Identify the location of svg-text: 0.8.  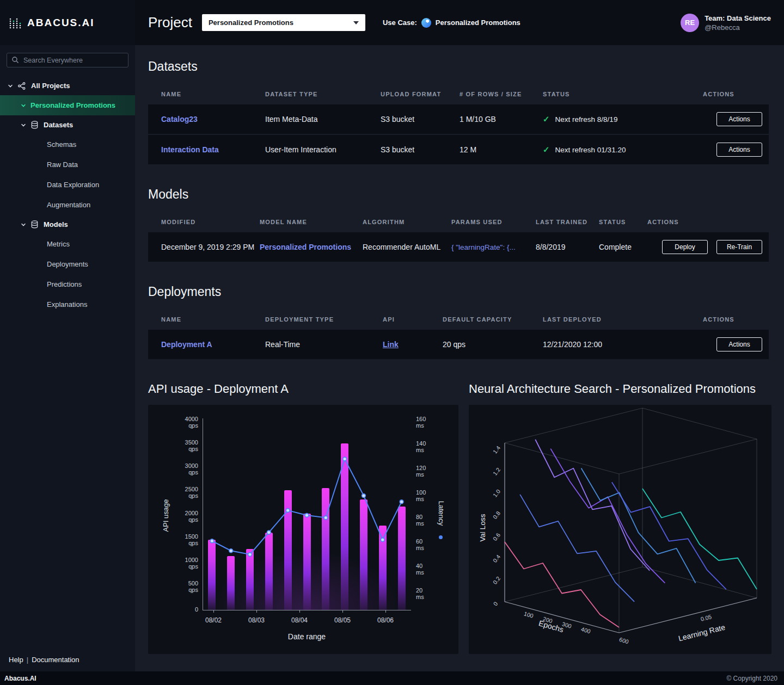
(497, 515).